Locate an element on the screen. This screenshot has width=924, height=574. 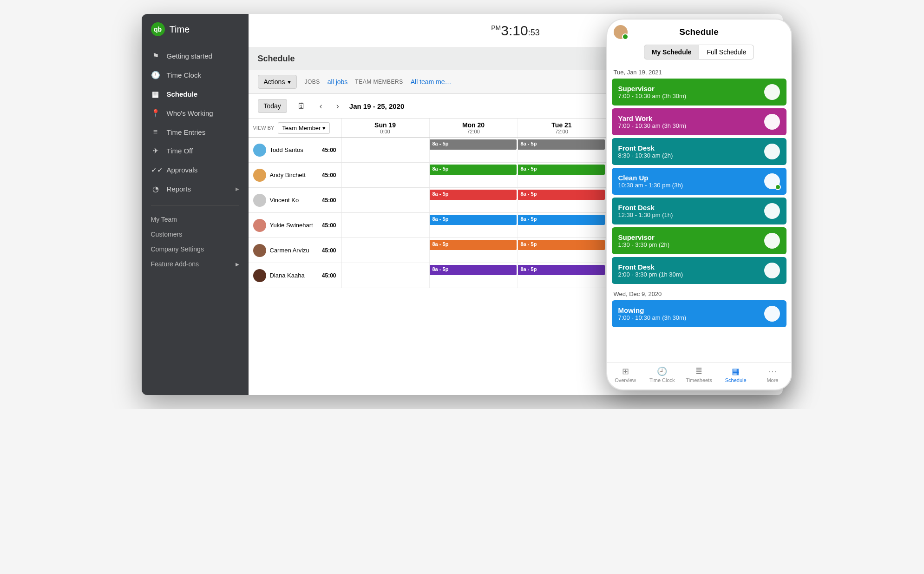
schedule-card: Front Desk2:00 - 3:30 pm (1h 30m) is located at coordinates (699, 271).